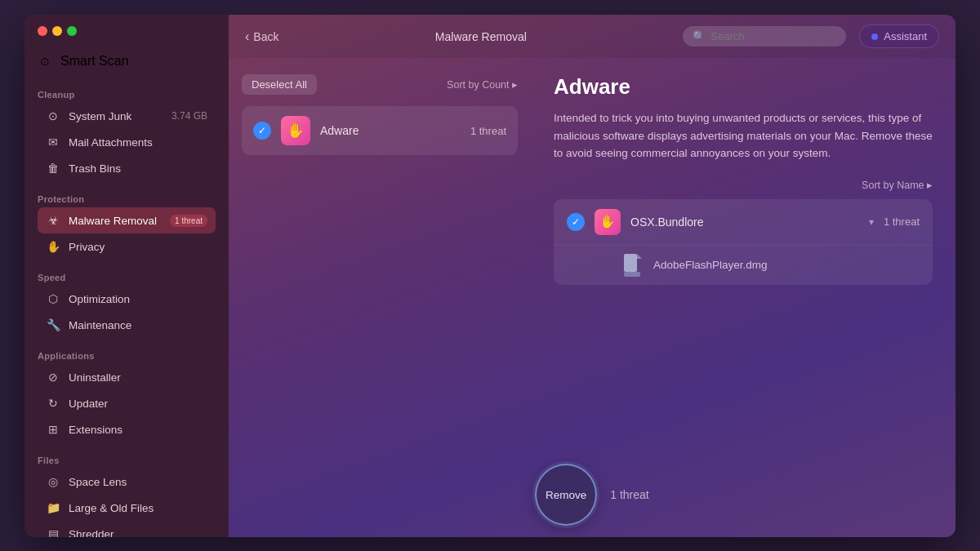  Describe the element at coordinates (138, 533) in the screenshot. I see `shredder-label: Shredder` at that location.